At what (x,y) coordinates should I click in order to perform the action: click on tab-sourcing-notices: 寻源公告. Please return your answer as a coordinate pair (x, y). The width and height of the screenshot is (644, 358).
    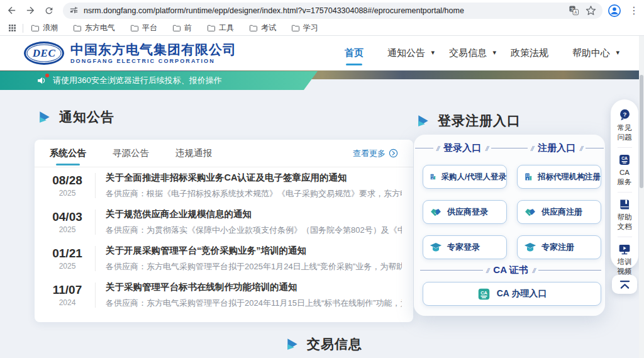
    Looking at the image, I should click on (131, 154).